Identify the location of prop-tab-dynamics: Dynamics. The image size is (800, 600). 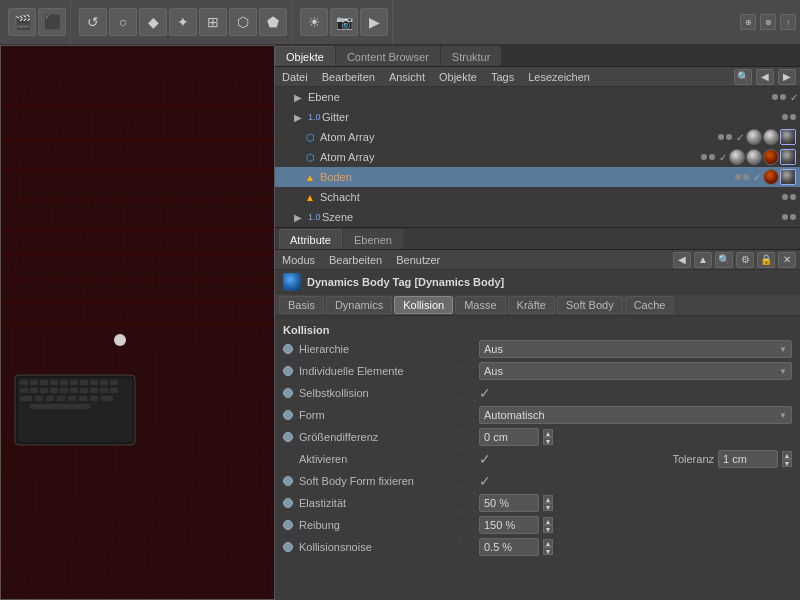
(359, 305).